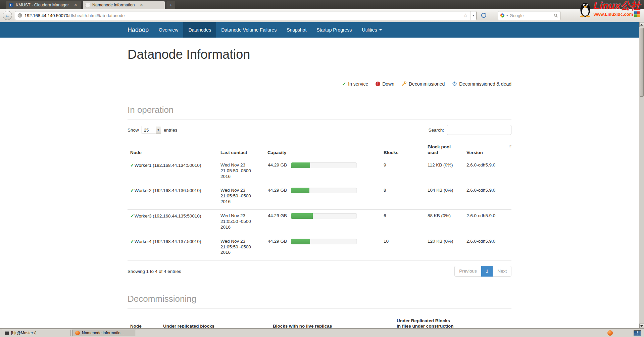 This screenshot has height=337, width=644. What do you see at coordinates (642, 62) in the screenshot?
I see `scrollbar-thumb` at bounding box center [642, 62].